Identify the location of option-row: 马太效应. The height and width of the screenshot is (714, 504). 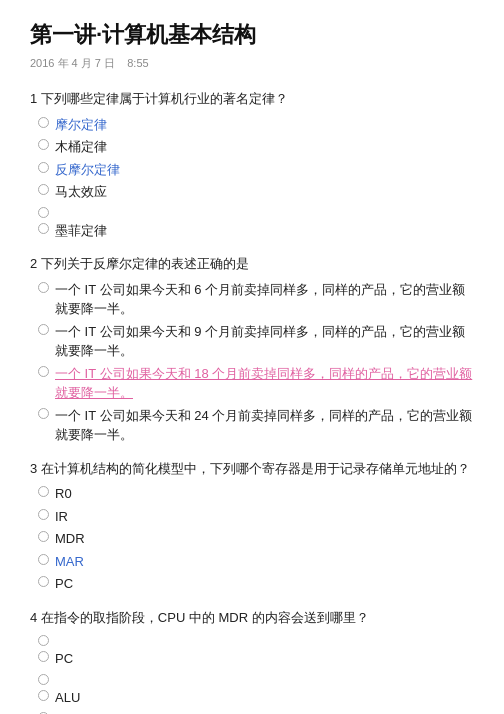
(252, 192).